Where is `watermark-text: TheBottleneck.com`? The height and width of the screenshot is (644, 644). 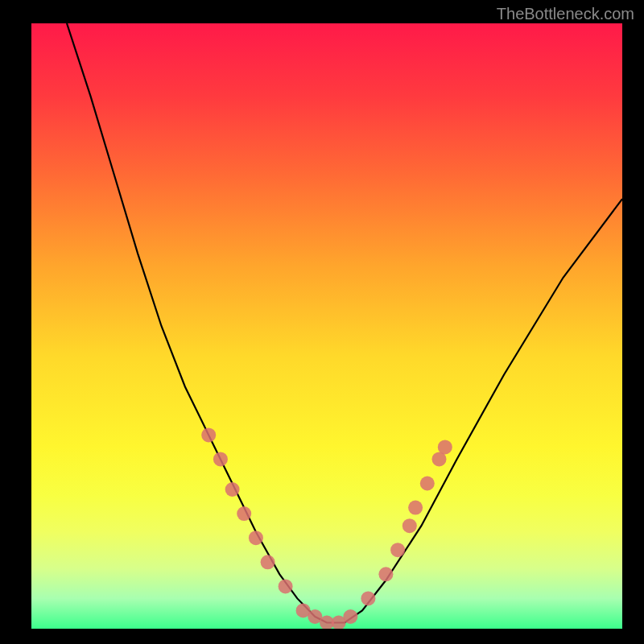
watermark-text: TheBottleneck.com is located at coordinates (565, 14).